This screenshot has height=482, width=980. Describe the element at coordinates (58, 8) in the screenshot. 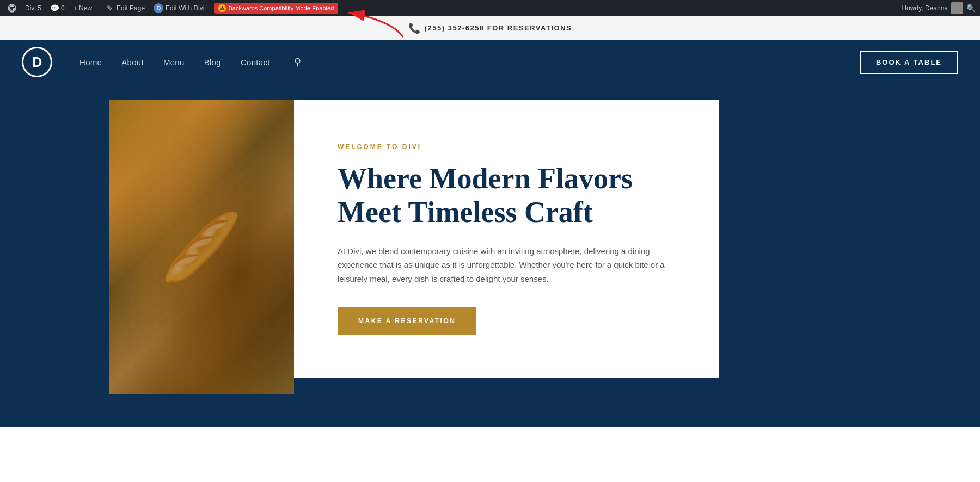

I see `comments-item: 💬 0` at that location.